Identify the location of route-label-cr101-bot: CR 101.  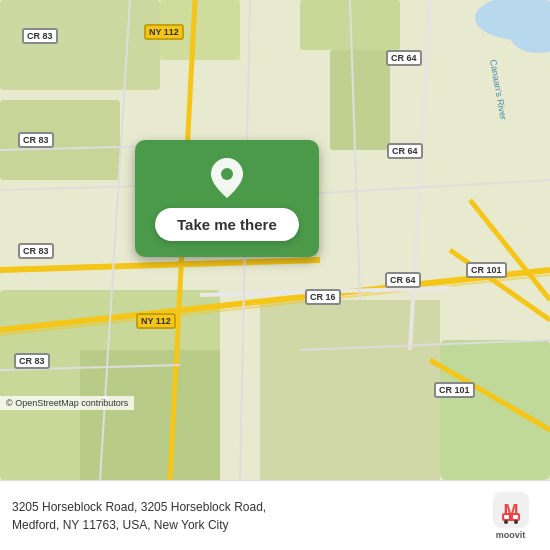
(454, 390).